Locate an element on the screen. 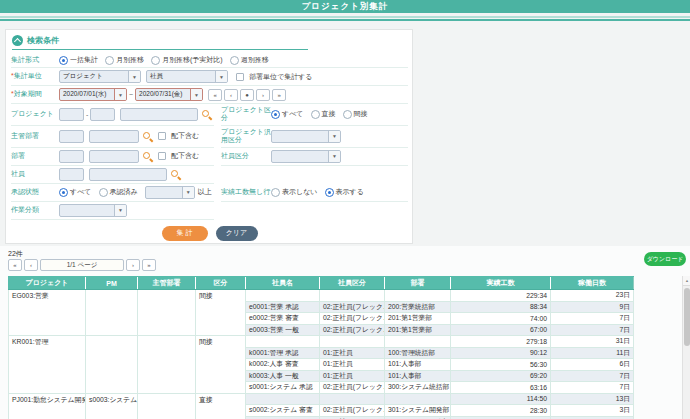 This screenshot has height=419, width=690. pm-cell: s0003:システム… is located at coordinates (112, 406).